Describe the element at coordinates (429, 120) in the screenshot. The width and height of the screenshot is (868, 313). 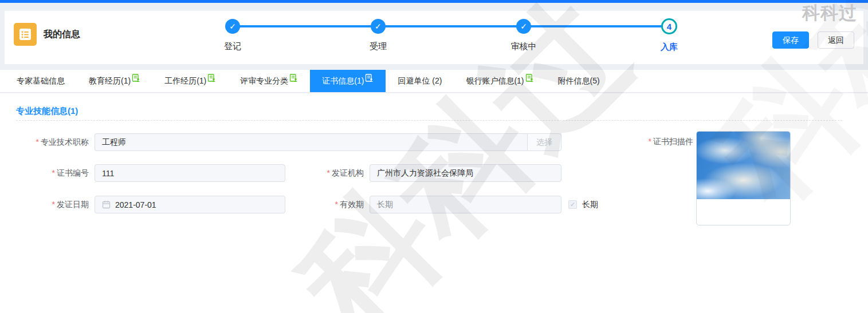
I see `section-divider` at that location.